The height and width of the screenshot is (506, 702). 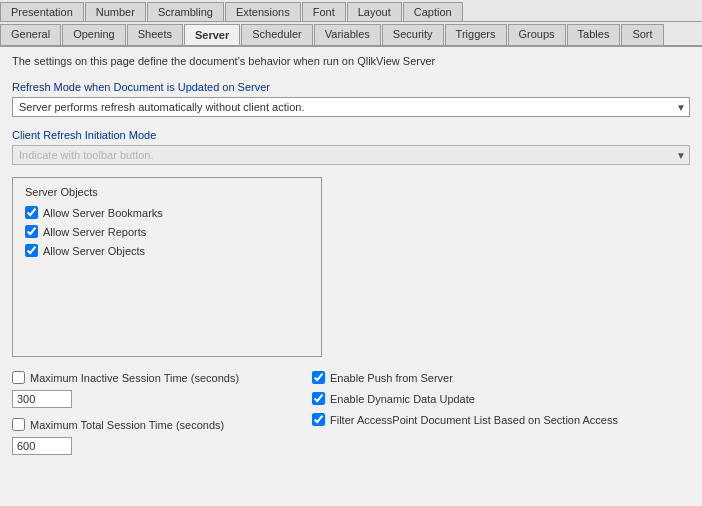 I want to click on page-description: The settings on this page define the doc…, so click(x=351, y=61).